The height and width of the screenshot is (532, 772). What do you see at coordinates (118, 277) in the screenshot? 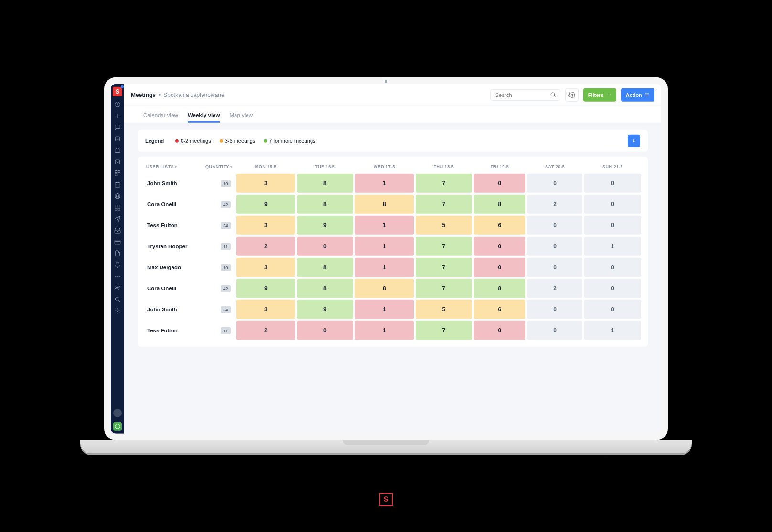
I see `sidebar-item-more` at bounding box center [118, 277].